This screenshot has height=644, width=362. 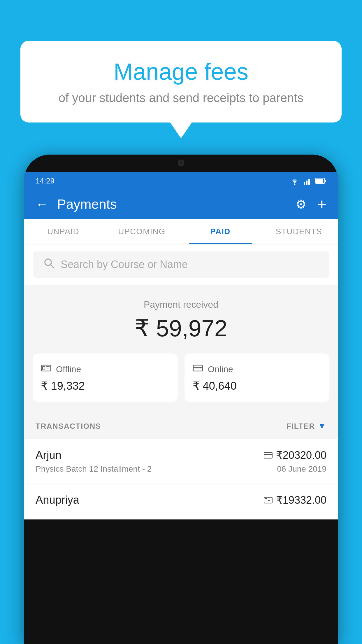 What do you see at coordinates (181, 500) in the screenshot?
I see `transaction-top: Anupriya ₹19332.00` at bounding box center [181, 500].